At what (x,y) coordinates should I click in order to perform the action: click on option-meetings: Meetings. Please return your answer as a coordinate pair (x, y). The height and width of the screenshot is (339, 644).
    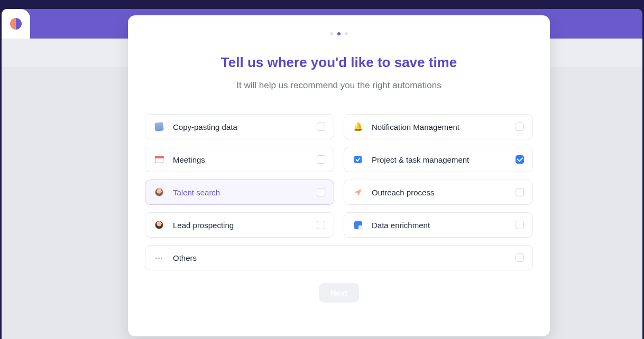
    Looking at the image, I should click on (240, 159).